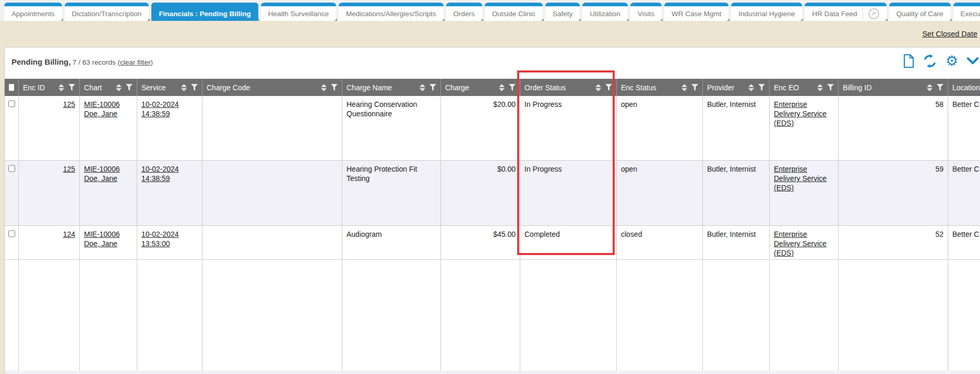 This screenshot has height=374, width=980. Describe the element at coordinates (920, 11) in the screenshot. I see `tab-quality-of-care: Quality of Care` at that location.